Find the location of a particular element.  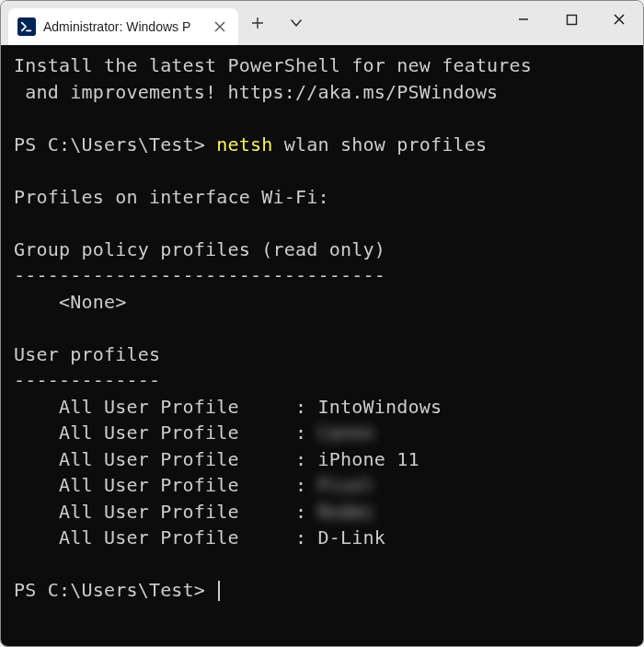

tab-active: Administrator: Windows P is located at coordinates (123, 27).